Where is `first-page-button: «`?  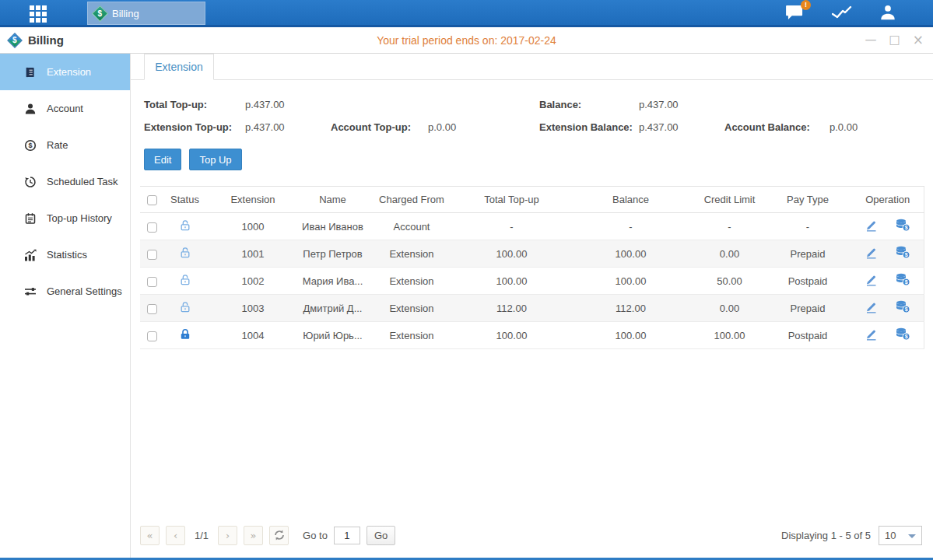 first-page-button: « is located at coordinates (149, 535).